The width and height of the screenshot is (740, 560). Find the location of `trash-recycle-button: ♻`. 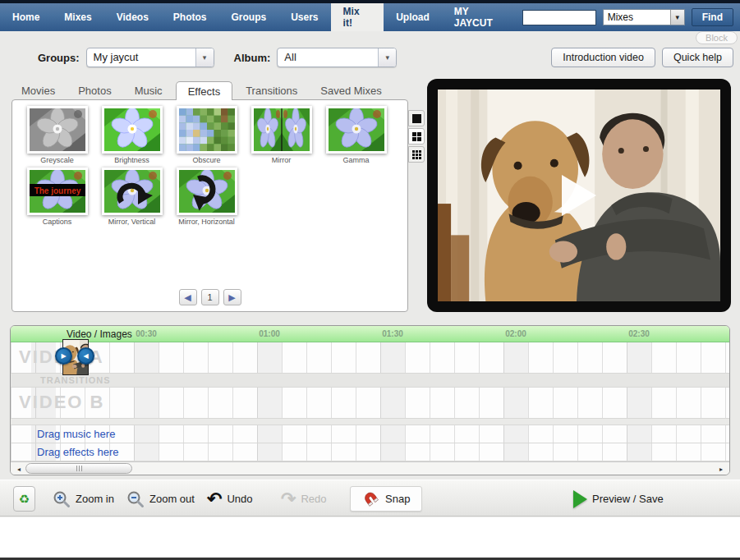

trash-recycle-button: ♻ is located at coordinates (25, 499).